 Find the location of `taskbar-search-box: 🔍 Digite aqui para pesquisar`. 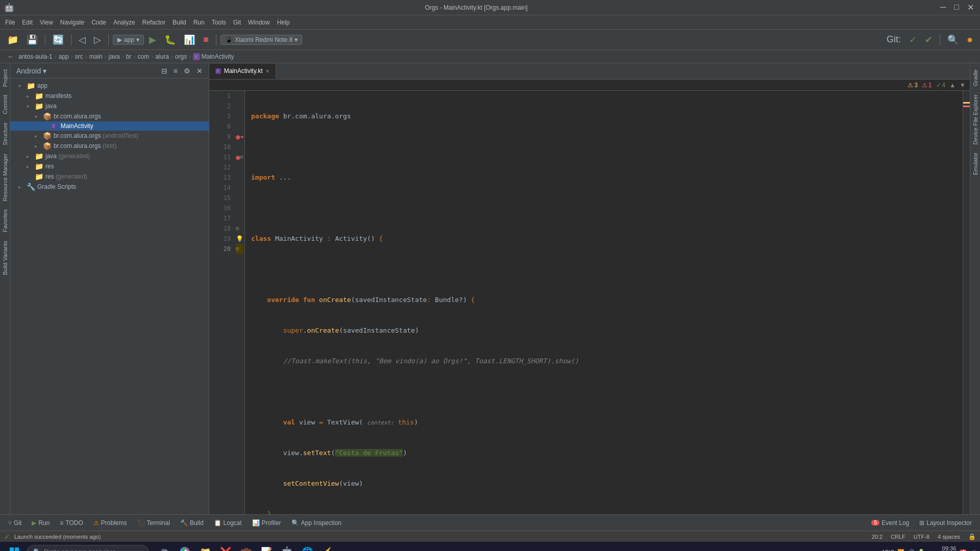

taskbar-search-box: 🔍 Digite aqui para pesquisar is located at coordinates (88, 548).